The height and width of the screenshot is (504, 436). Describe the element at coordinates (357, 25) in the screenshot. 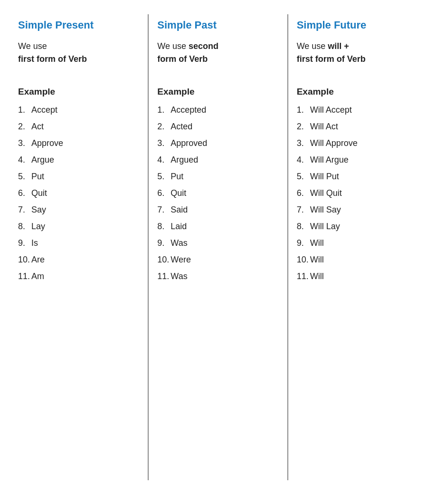

I see `column-title-future: Simple Future` at that location.